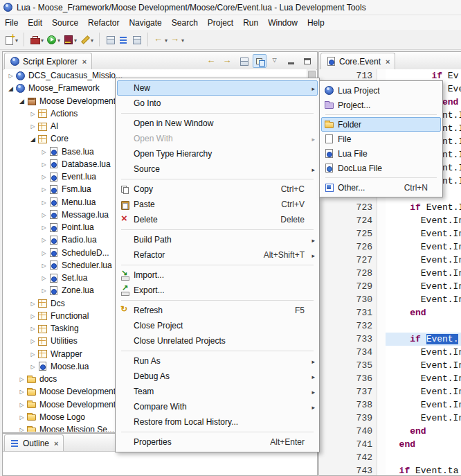 The width and height of the screenshot is (461, 476). I want to click on menu-item-refresh: RefreshF5, so click(217, 310).